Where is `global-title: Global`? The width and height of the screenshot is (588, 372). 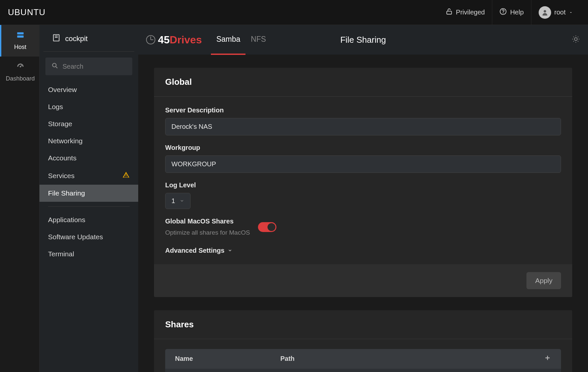
global-title: Global is located at coordinates (363, 82).